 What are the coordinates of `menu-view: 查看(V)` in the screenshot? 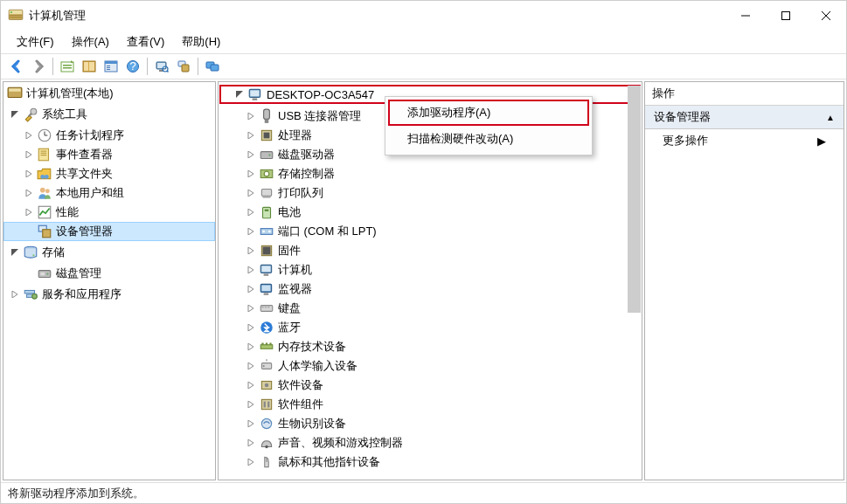 It's located at (145, 42).